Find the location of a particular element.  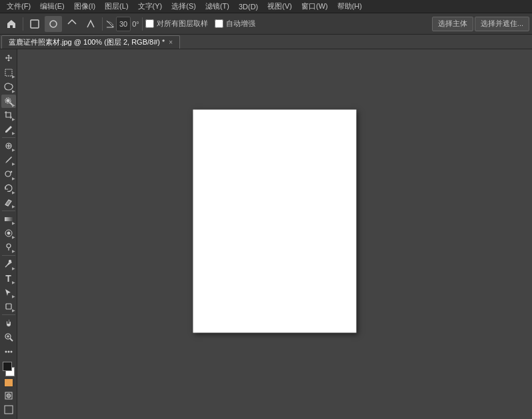

angle-value: 30 is located at coordinates (123, 24).